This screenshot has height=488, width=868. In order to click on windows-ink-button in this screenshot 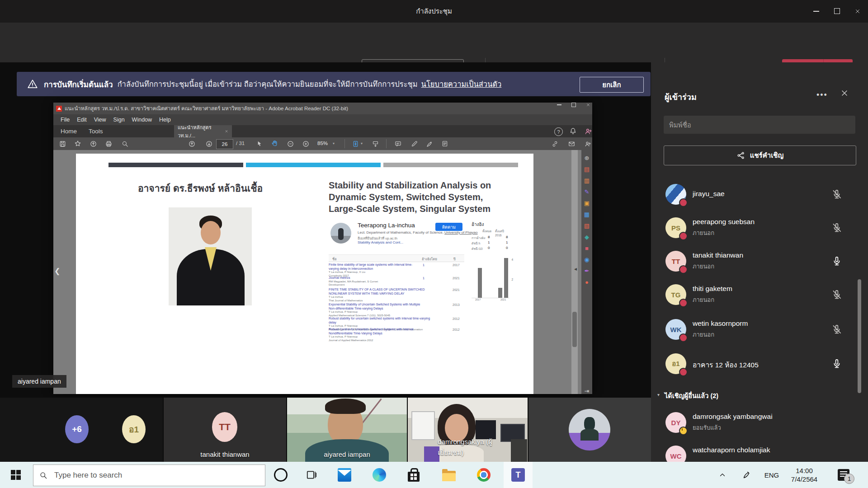, I will do `click(747, 475)`.